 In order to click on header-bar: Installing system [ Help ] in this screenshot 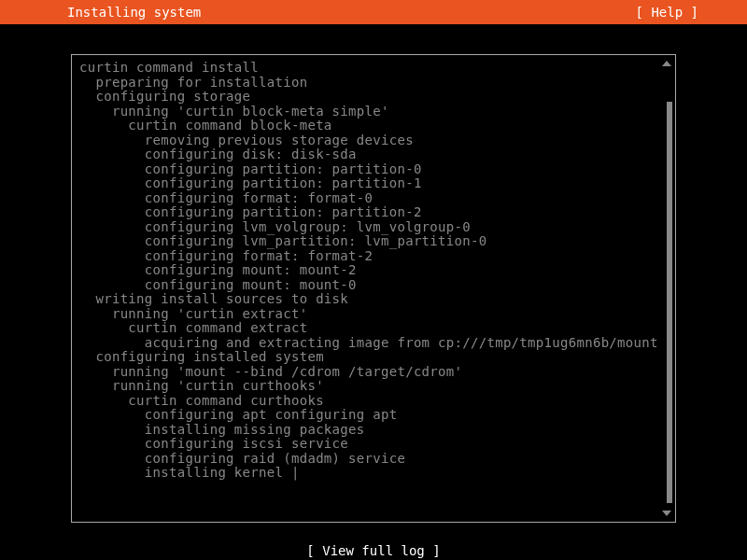, I will do `click(374, 12)`.